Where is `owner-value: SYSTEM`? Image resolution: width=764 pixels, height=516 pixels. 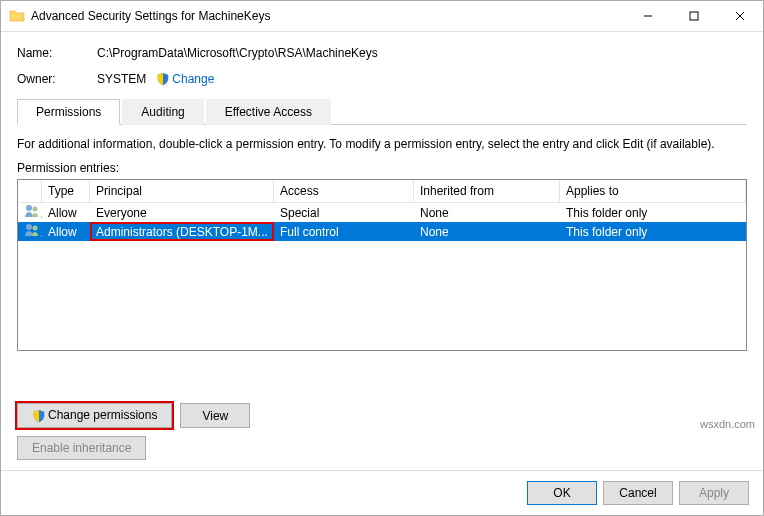 owner-value: SYSTEM is located at coordinates (122, 79).